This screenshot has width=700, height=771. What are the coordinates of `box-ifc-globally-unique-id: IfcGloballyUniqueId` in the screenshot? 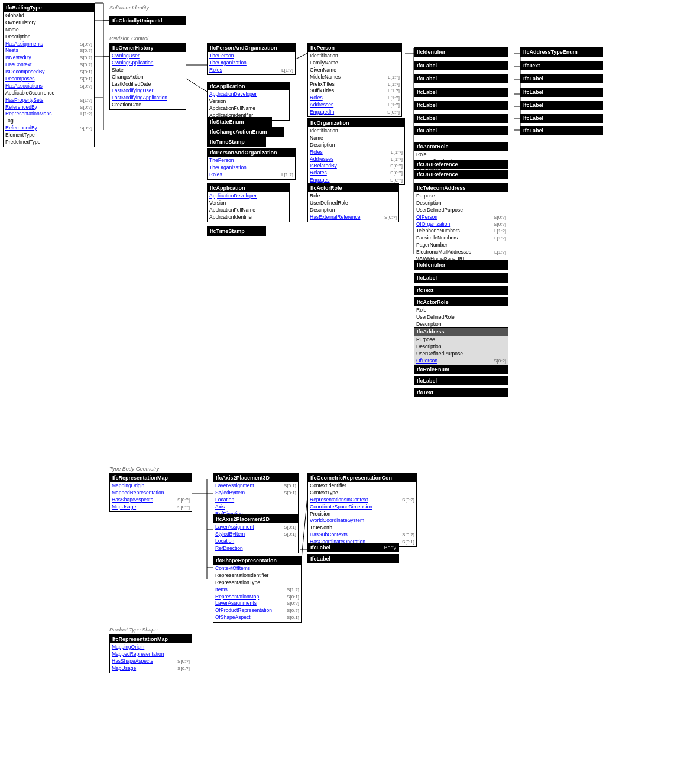 It's located at (148, 21).